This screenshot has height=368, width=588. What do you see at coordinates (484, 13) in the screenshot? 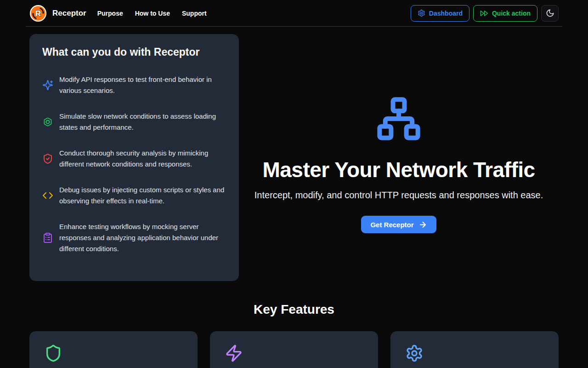
I see `fast-forward-icon` at bounding box center [484, 13].